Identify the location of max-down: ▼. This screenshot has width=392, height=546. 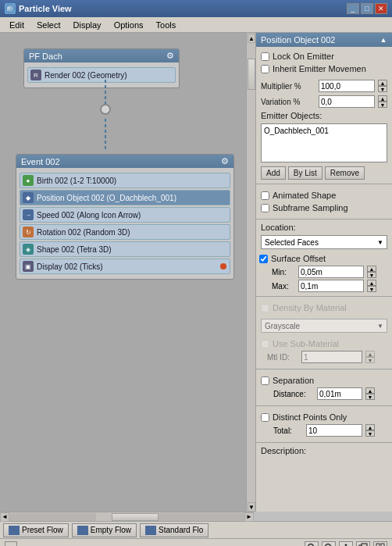
(372, 289).